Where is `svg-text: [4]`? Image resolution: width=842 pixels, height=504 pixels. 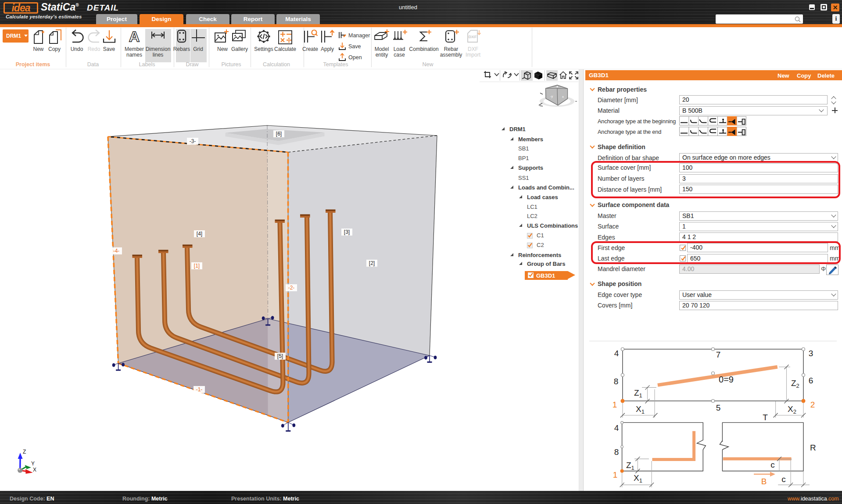
svg-text: [4] is located at coordinates (199, 234).